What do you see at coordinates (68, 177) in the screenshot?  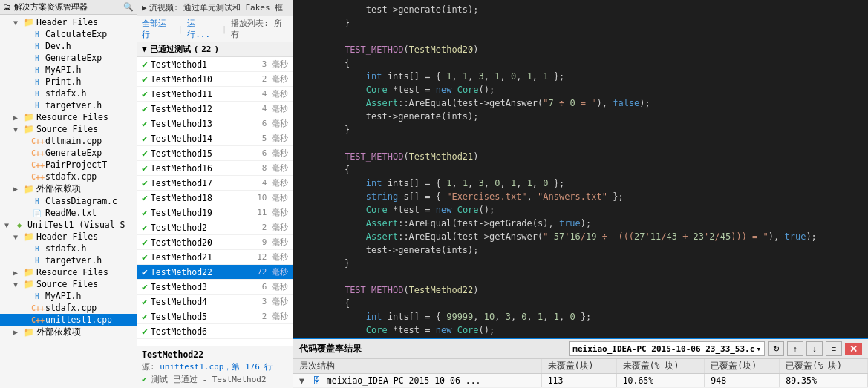 I see `tree-item-stdafx-cpp-1: C++stdafx.cpp` at bounding box center [68, 177].